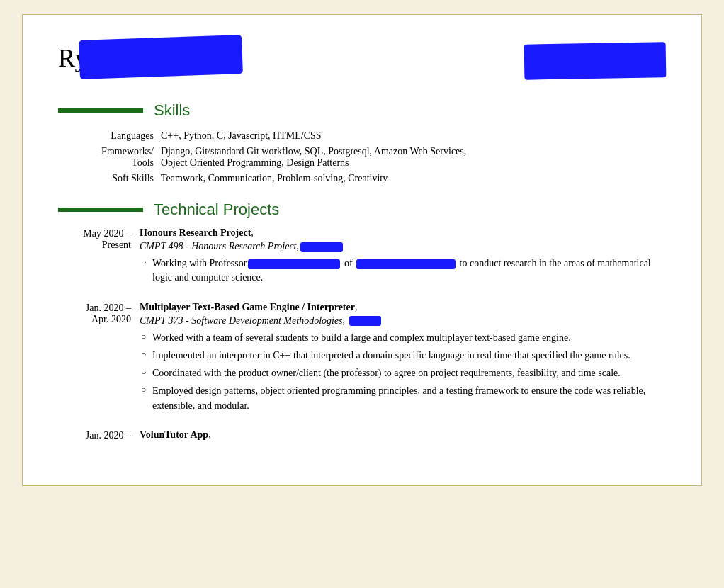  I want to click on skills-row-languages: Languages C++, Python, C, Javascript, HT…, so click(362, 136).